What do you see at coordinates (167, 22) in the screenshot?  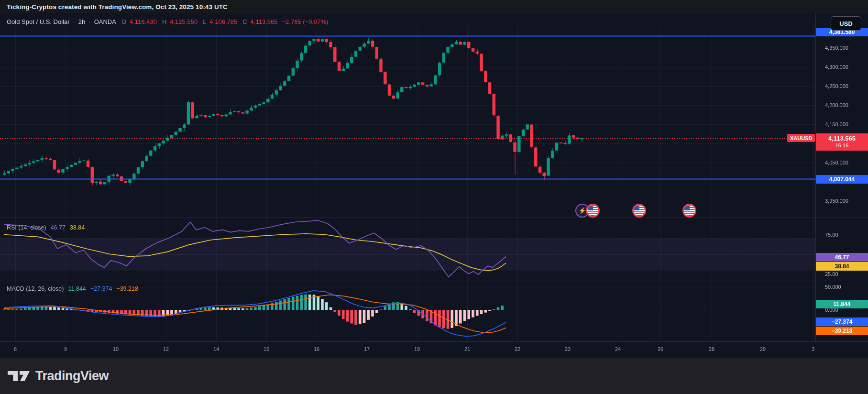 I see `symbol-legend: Gold Spot / U.S. Dollar · 2h · OANDA O 4…` at bounding box center [167, 22].